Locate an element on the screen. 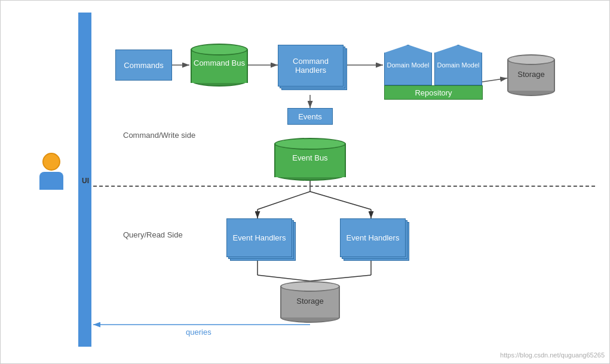 The height and width of the screenshot is (364, 610). storage-top-cylinder: Storage is located at coordinates (531, 75).